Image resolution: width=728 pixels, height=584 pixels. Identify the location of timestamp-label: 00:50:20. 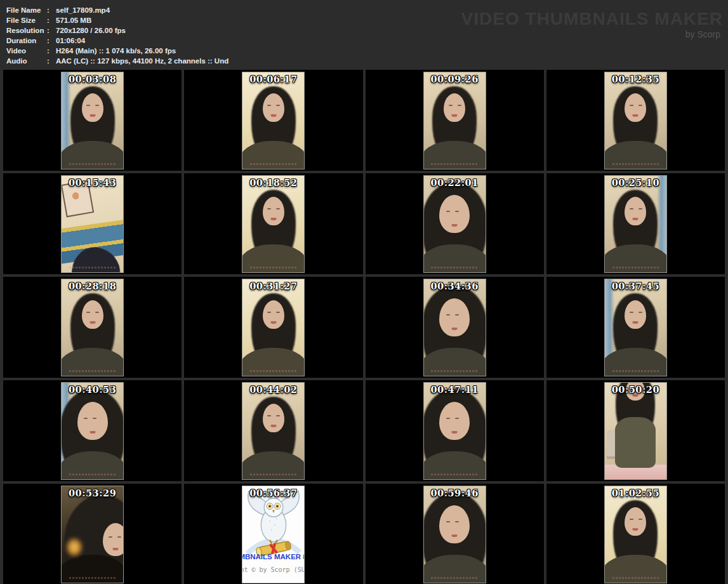
(636, 390).